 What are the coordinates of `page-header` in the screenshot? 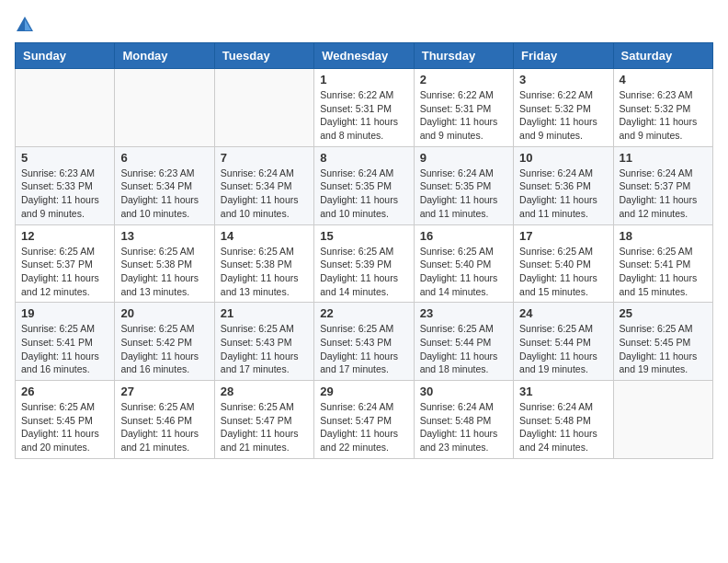 It's located at (364, 25).